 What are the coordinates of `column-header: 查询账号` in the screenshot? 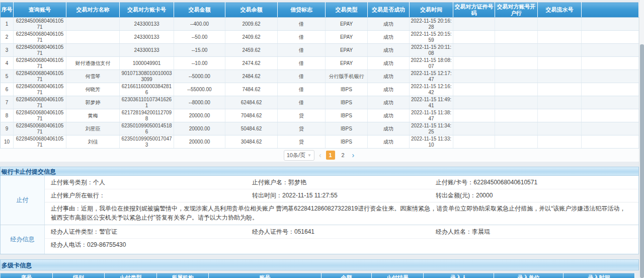 It's located at (40, 10).